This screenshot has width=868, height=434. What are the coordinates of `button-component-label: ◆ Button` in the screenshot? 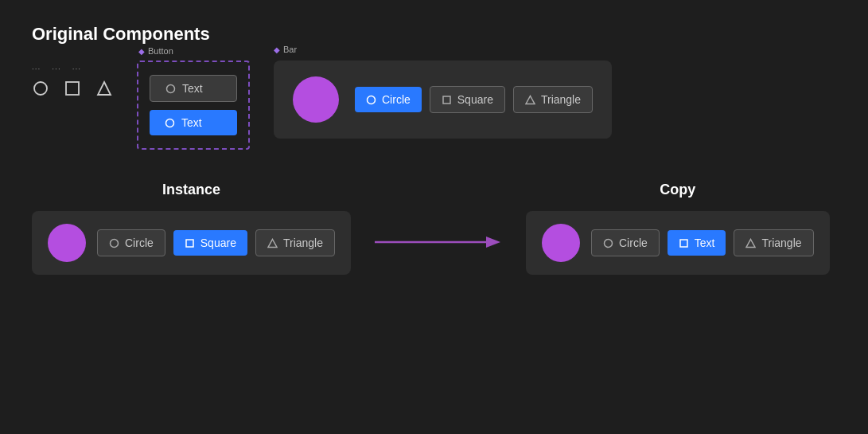 It's located at (156, 51).